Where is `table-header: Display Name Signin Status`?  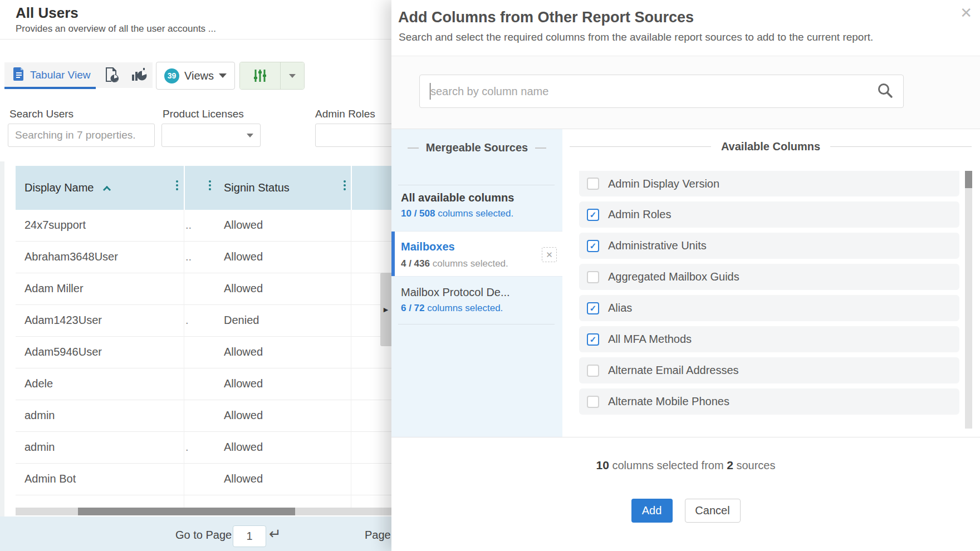 table-header: Display Name Signin Status is located at coordinates (204, 188).